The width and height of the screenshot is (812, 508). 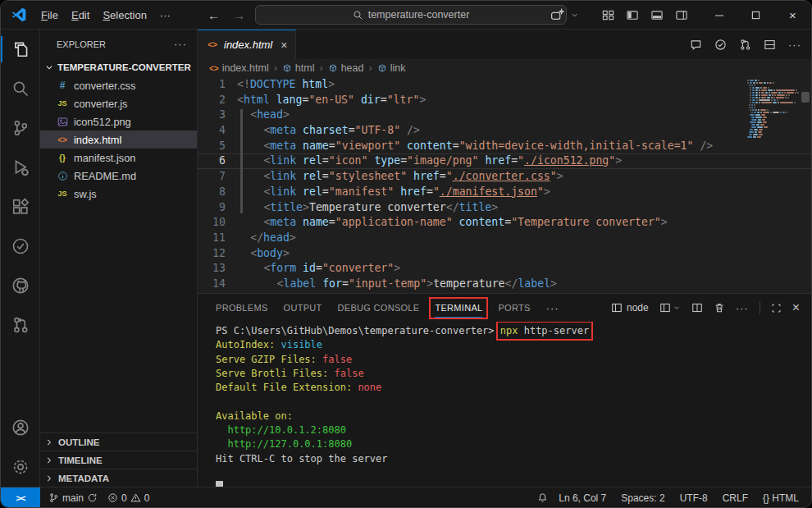 What do you see at coordinates (118, 176) in the screenshot?
I see `file-README-md: README.md` at bounding box center [118, 176].